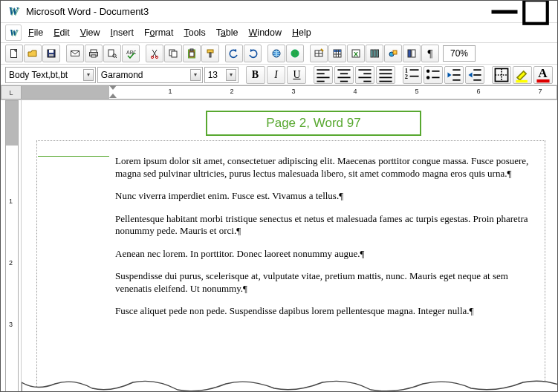  I want to click on underline-button: U, so click(296, 75).